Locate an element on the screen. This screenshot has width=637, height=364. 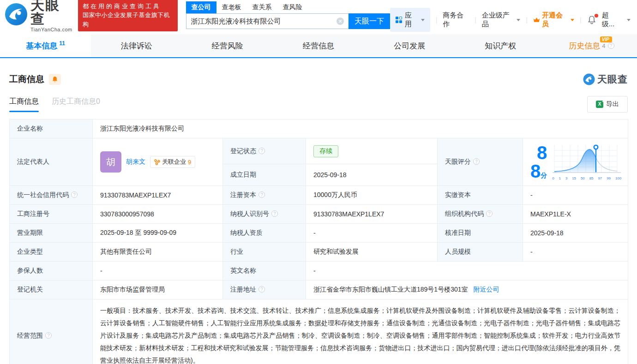
approval-date-value: 2025-09-18 is located at coordinates (576, 233).